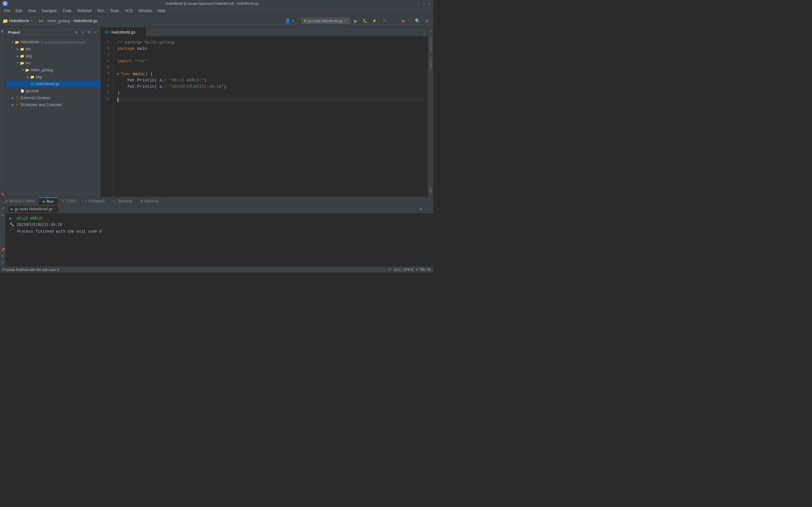 The height and width of the screenshot is (507, 812). Describe the element at coordinates (53, 84) in the screenshot. I see `tree-item-helloworld-go: ▶ GO HelloWorld.go` at that location.